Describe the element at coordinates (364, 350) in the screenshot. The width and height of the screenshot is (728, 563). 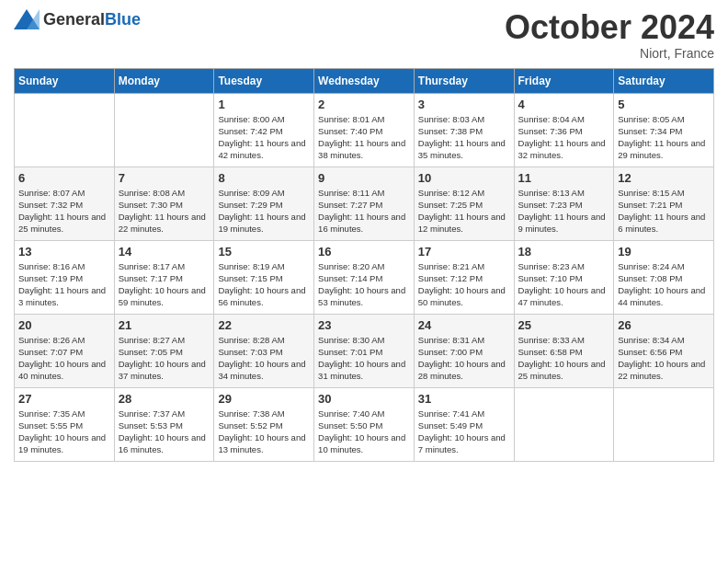
I see `calendar-cell: 23Sunrise: 8:30 AM Sunset: 7:01 PM Dayli…` at that location.